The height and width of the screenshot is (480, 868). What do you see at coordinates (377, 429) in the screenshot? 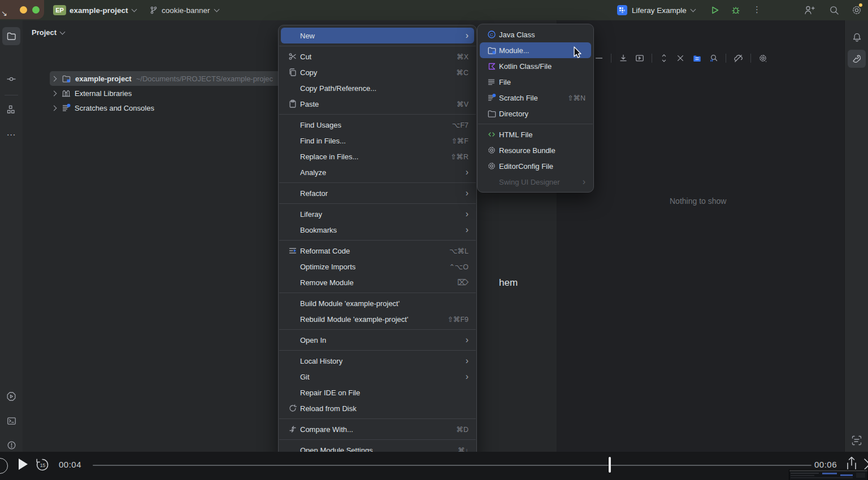
I see `menu-item-compare-with: Compare With... ⌘D` at bounding box center [377, 429].